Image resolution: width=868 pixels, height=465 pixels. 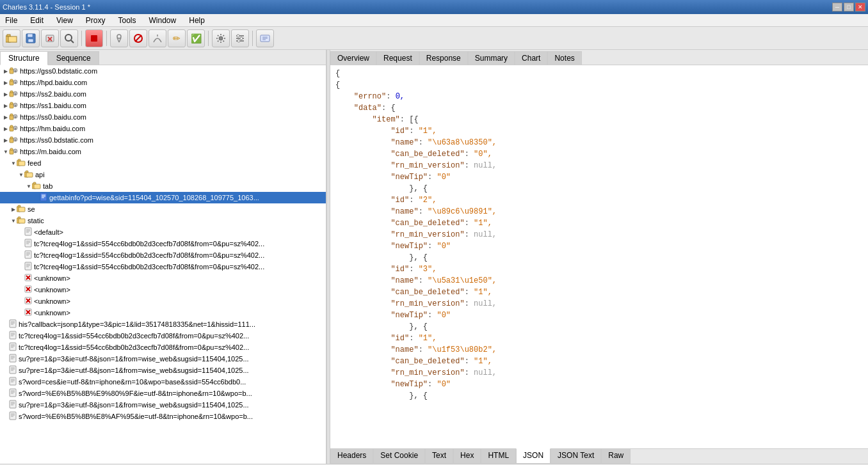 What do you see at coordinates (467, 457) in the screenshot?
I see `tab-hex: Hex` at bounding box center [467, 457].